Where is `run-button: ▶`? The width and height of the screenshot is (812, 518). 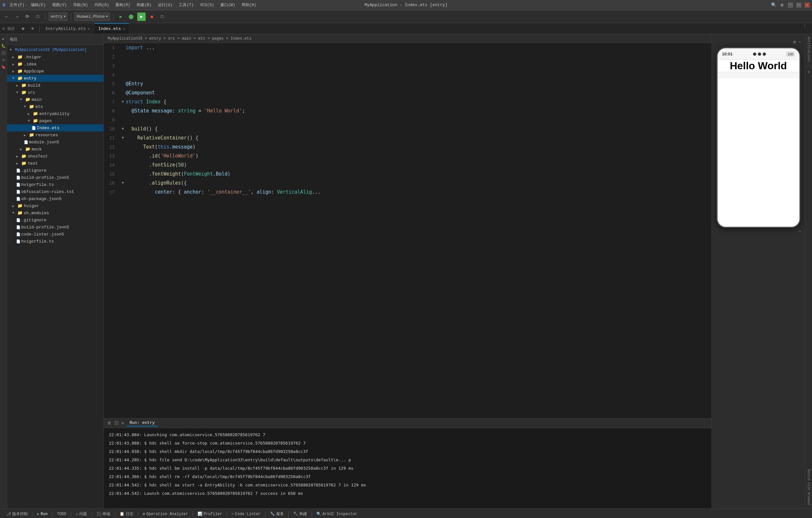
run-button: ▶ is located at coordinates (142, 17).